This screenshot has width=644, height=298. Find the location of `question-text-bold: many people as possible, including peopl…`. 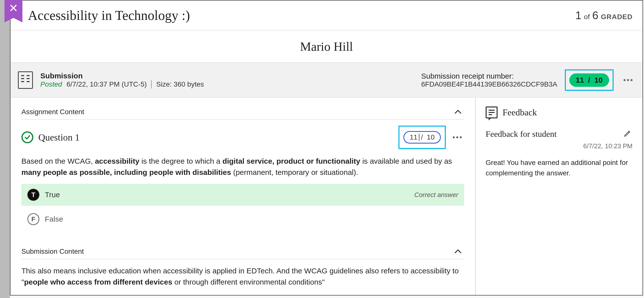

question-text-bold: many people as possible, including peopl… is located at coordinates (126, 172).